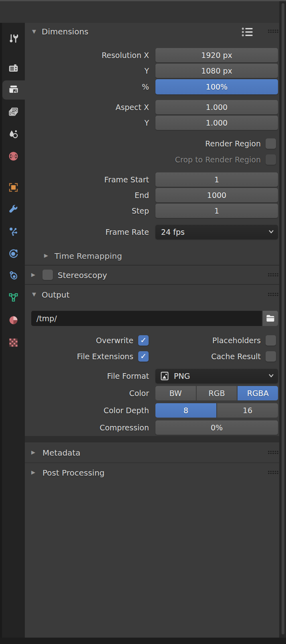  I want to click on dimensions-panel-title: Dimensions, so click(65, 32).